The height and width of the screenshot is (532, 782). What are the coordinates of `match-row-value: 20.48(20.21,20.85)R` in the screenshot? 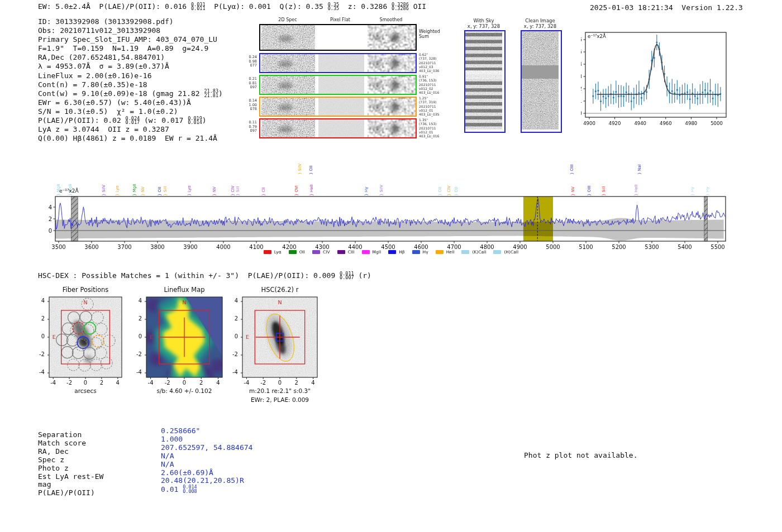 It's located at (207, 481).